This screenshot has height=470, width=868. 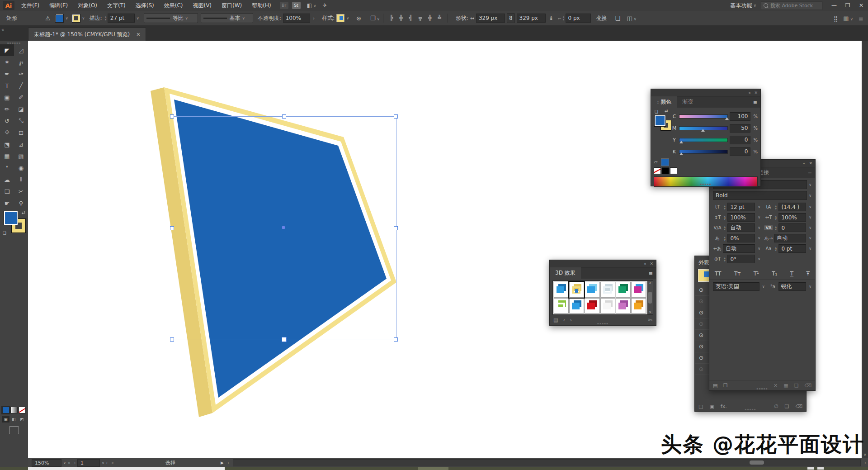 What do you see at coordinates (21, 109) in the screenshot?
I see `eraser-tool: ◪` at bounding box center [21, 109].